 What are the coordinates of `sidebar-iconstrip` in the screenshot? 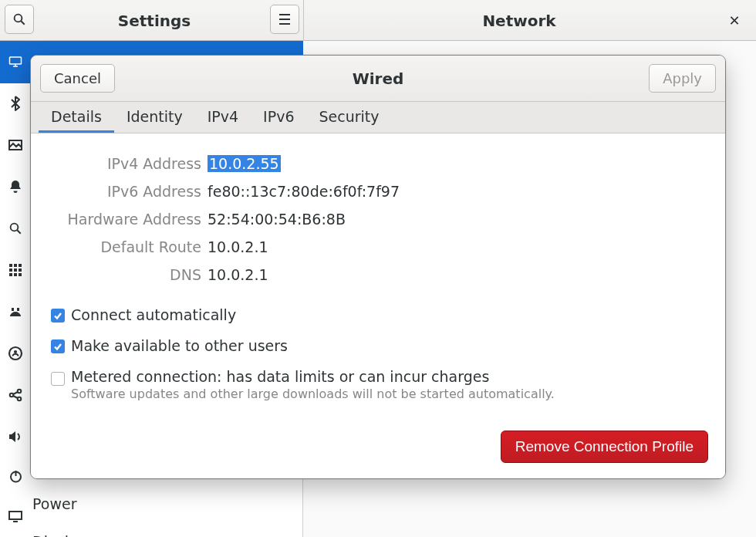 It's located at (15, 289).